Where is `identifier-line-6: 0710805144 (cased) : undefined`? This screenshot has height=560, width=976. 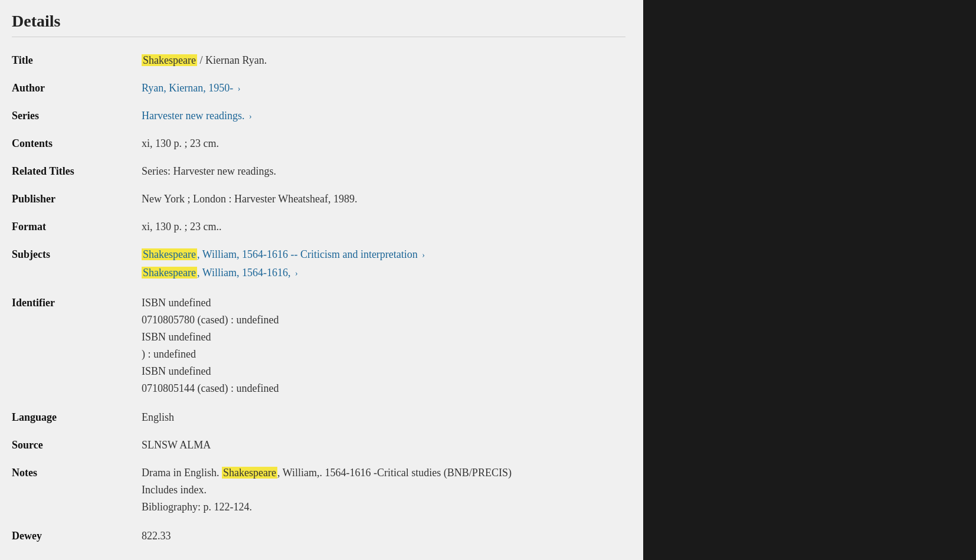 identifier-line-6: 0710805144 (cased) : undefined is located at coordinates (384, 388).